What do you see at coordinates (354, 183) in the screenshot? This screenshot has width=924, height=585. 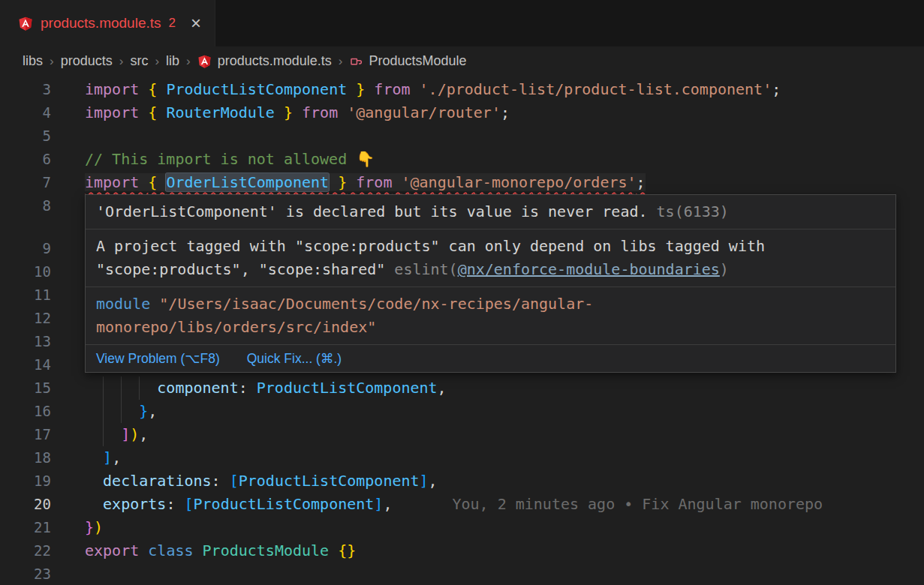 I see `code-content: import { OrderListComponent } from '@ang…` at bounding box center [354, 183].